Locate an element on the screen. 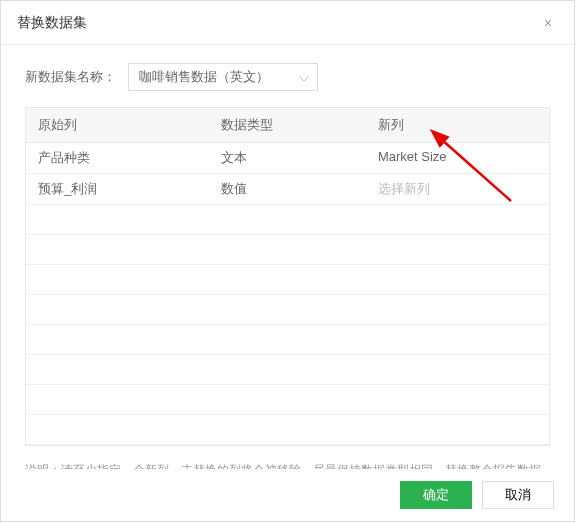  table-row: 预算_利润 数值 选择新列 is located at coordinates (288, 190).